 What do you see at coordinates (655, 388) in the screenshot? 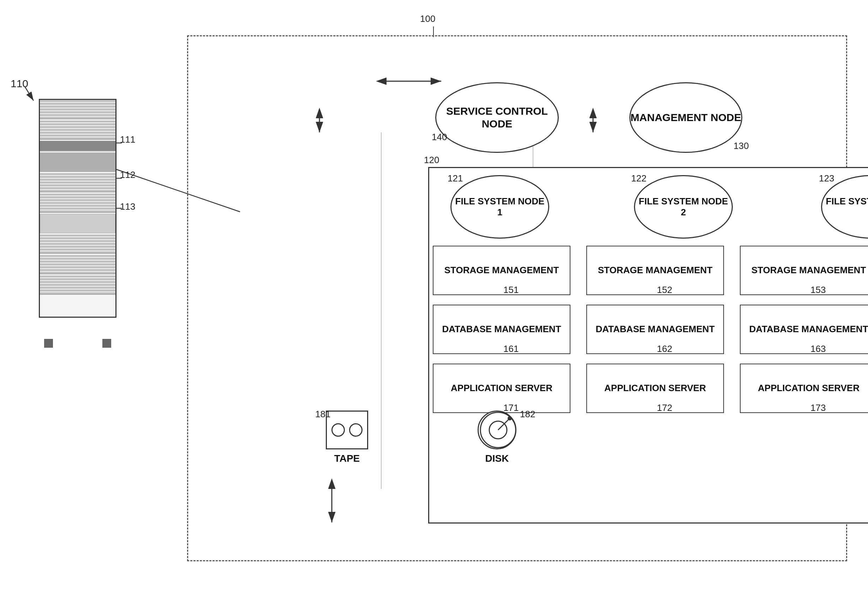
I see `app-server-2-label: APPLICATION SERVER` at bounding box center [655, 388].